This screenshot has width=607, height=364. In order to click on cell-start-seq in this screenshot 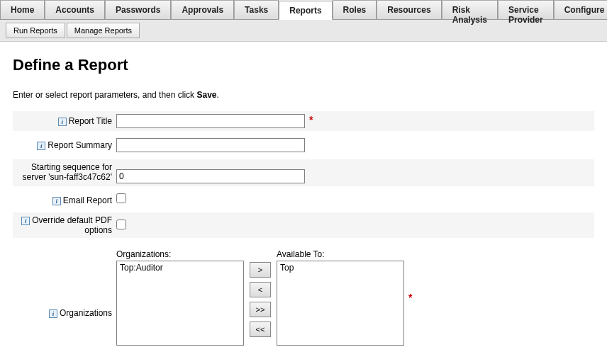, I will do `click(355, 173)`.